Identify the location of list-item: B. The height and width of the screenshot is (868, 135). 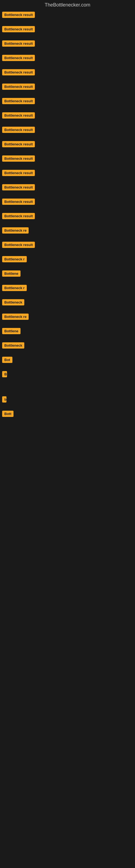
(69, 374).